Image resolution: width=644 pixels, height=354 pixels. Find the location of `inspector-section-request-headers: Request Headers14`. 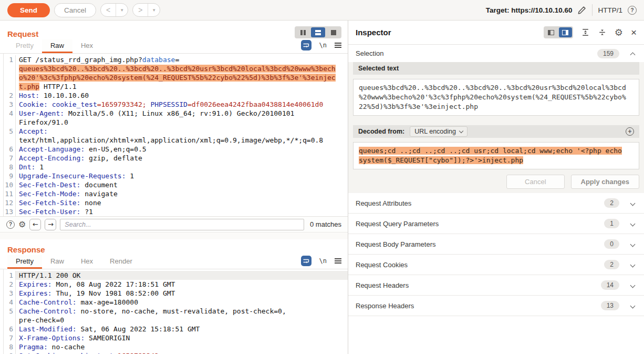

inspector-section-request-headers: Request Headers14 is located at coordinates (496, 285).